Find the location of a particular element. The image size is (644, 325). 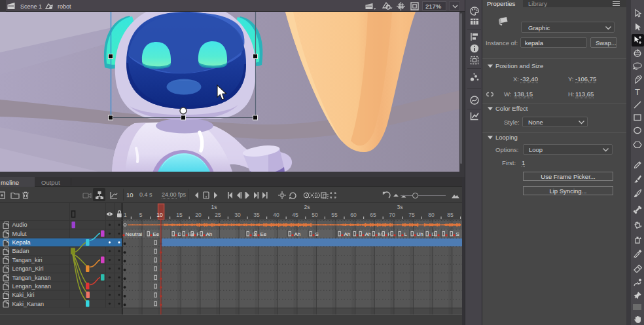

svg-text: F is located at coordinates (199, 235).